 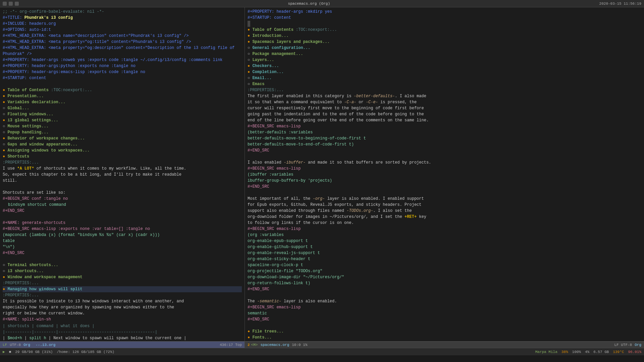 What do you see at coordinates (444, 301) in the screenshot?
I see `r-semantic-desc: The -semantic- layer is also enabled.` at bounding box center [444, 301].